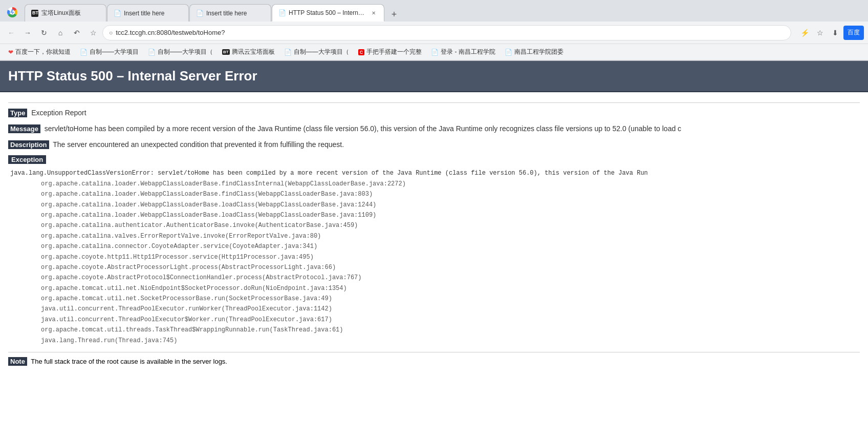  Describe the element at coordinates (394, 52) in the screenshot. I see `bookmark-build-label: 手把手搭建一个完整` at that location.